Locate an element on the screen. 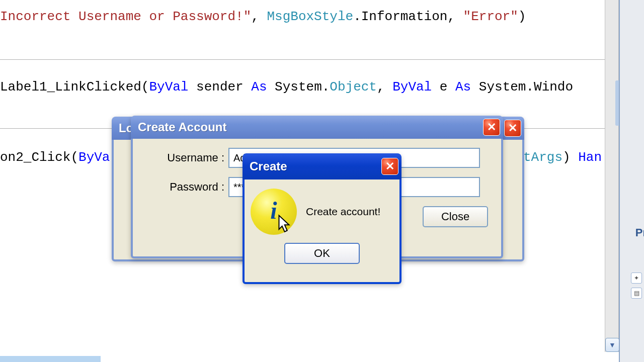 The width and height of the screenshot is (644, 362). create-account-titlebar: Create Account ✕ is located at coordinates (317, 127).